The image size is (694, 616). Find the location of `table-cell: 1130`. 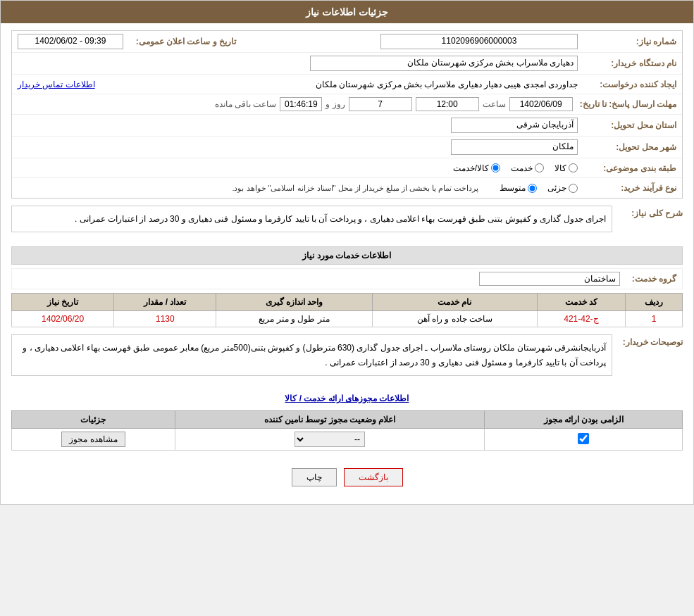

table-cell: 1130 is located at coordinates (165, 320).